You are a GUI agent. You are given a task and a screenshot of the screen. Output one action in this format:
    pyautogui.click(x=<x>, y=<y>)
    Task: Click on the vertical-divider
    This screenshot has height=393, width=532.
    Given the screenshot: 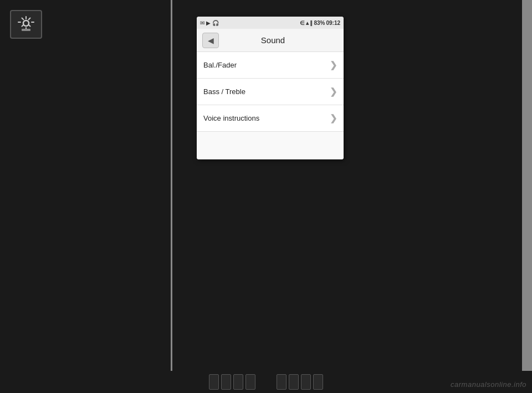 What is the action you would take?
    pyautogui.click(x=172, y=185)
    